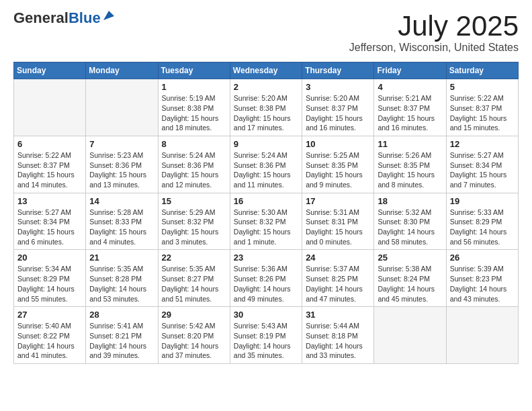 This screenshot has height=411, width=532. Describe the element at coordinates (266, 314) in the screenshot. I see `day-number: 30` at that location.